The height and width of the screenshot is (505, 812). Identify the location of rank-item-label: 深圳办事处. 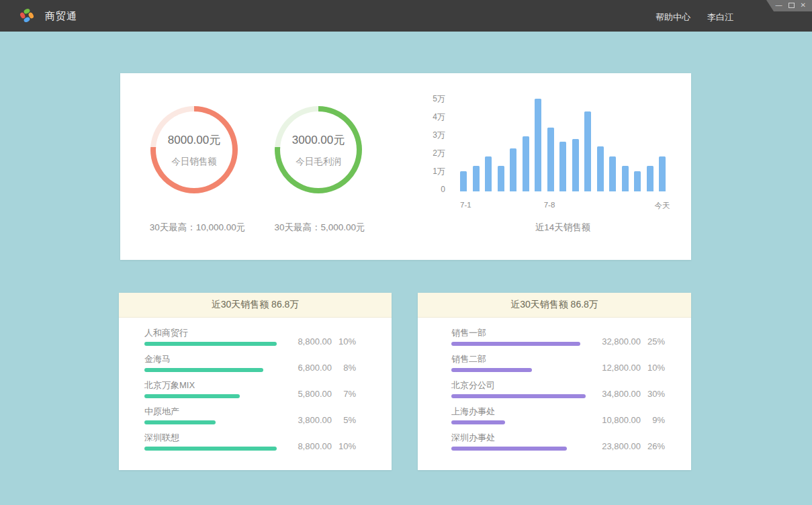
(519, 438).